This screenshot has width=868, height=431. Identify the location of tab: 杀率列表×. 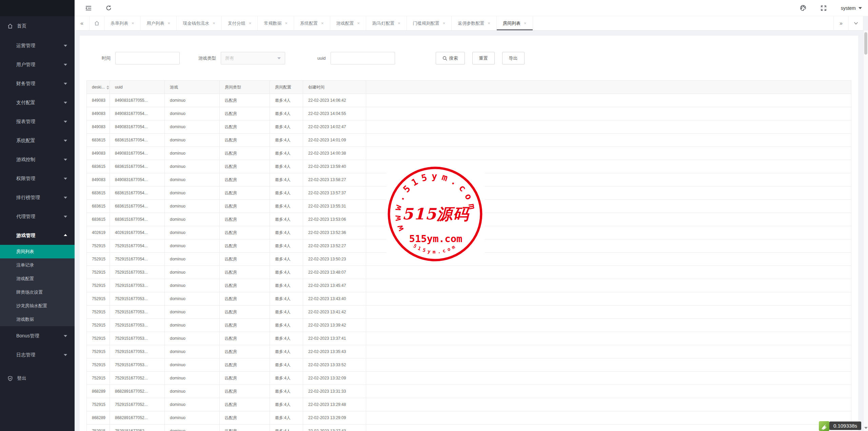
(123, 23).